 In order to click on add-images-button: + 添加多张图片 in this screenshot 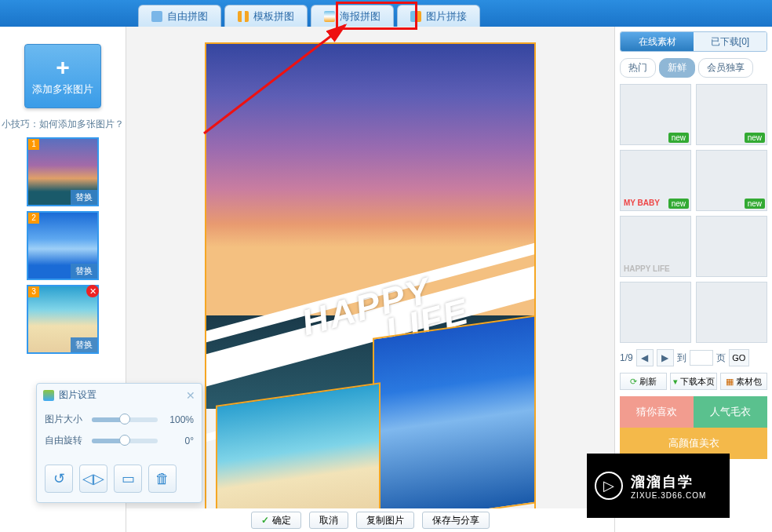, I will do `click(63, 76)`.